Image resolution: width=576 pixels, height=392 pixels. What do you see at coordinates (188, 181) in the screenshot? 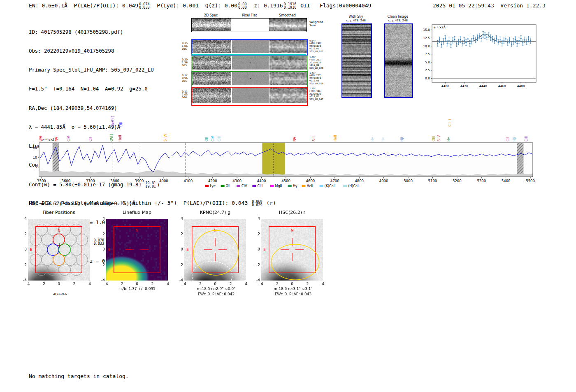
I see `x-tick-label: 4100` at bounding box center [188, 181].